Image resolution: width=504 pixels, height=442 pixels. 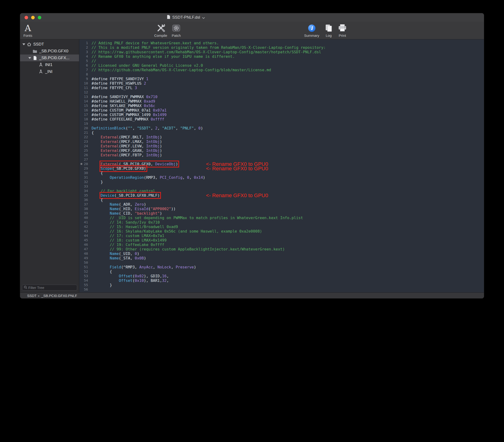 I want to click on code-line: 48 Name(_UID, 0), so click(x=282, y=254).